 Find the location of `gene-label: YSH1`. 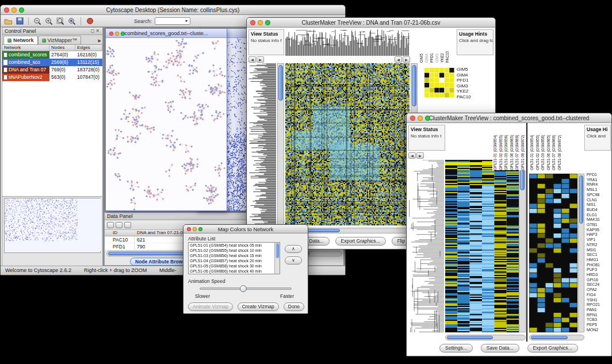

gene-label: YSH1 is located at coordinates (599, 300).